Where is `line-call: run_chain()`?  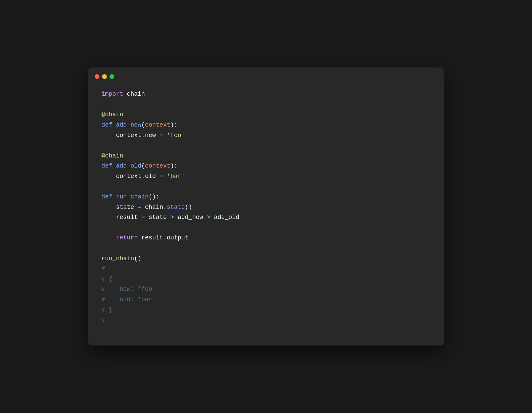
line-call: run_chain() is located at coordinates (266, 259).